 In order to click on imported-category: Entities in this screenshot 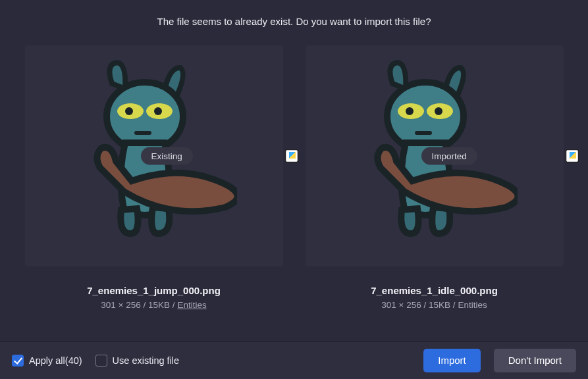, I will do `click(472, 305)`.